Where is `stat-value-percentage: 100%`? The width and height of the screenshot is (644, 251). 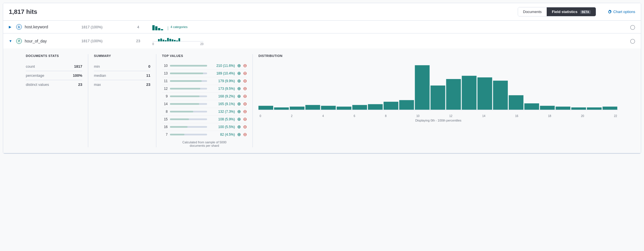
stat-value-percentage: 100% is located at coordinates (74, 75).